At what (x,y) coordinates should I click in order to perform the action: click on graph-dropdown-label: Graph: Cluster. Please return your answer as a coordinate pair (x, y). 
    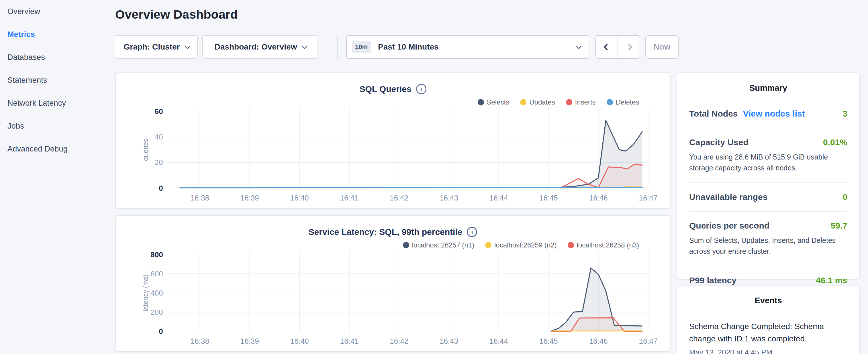
    Looking at the image, I should click on (152, 47).